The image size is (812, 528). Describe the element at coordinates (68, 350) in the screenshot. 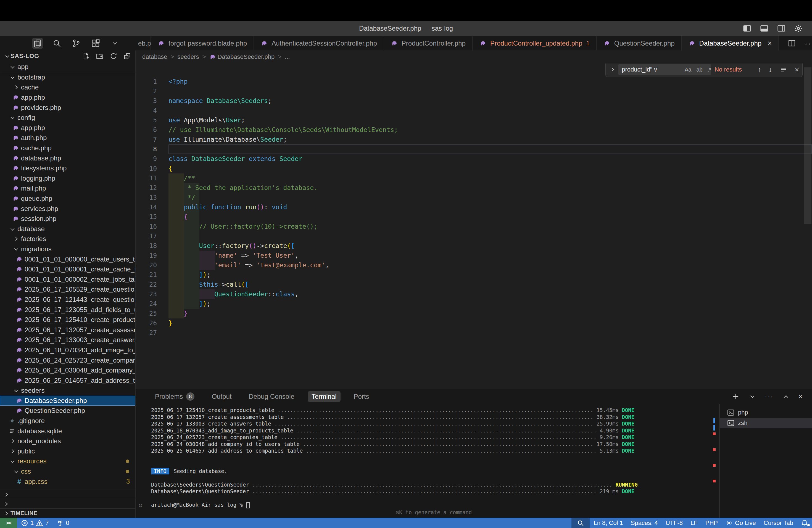

I see `tree-item-2025-06-18-070343-add-image-to: 2025_06_18_070343_add_image_to_...` at that location.